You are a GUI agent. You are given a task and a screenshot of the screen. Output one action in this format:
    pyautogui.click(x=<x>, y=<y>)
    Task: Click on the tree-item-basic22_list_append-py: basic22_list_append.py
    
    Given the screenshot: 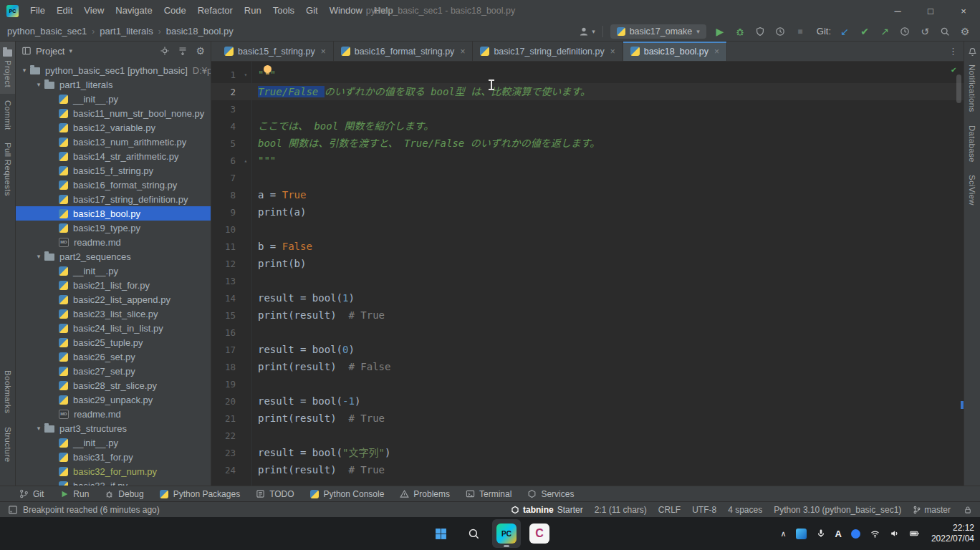 What is the action you would take?
    pyautogui.click(x=113, y=299)
    